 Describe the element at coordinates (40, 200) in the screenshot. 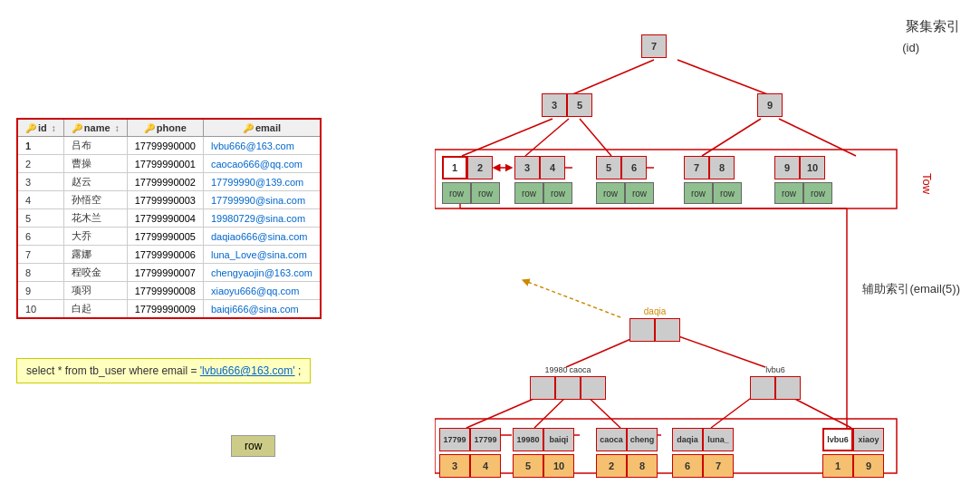

I see `cell-id: 4` at that location.